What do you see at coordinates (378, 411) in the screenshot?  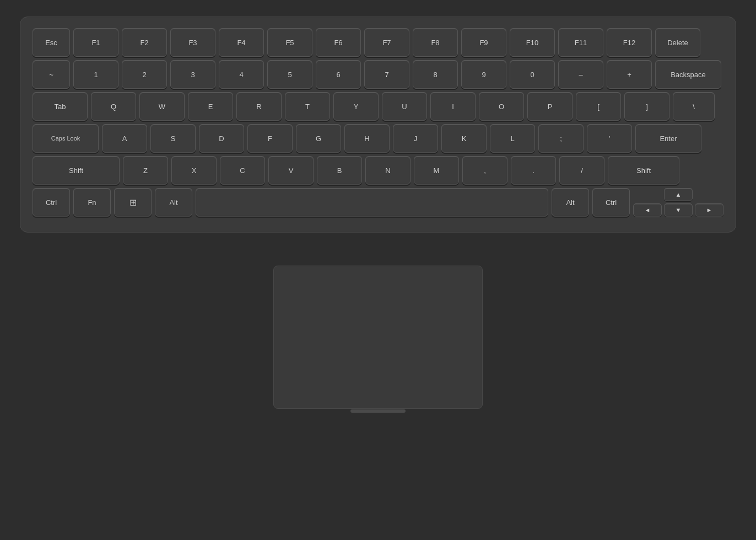 I see `touchpad-bar` at bounding box center [378, 411].